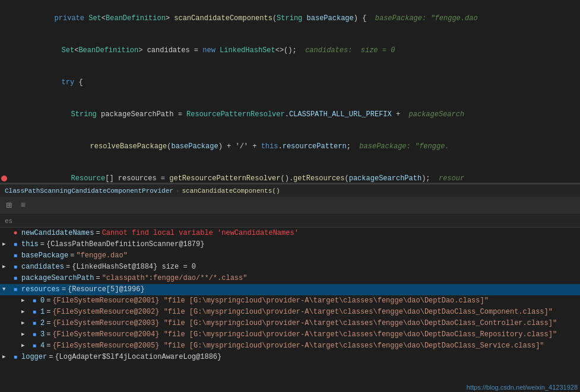 This screenshot has height=392, width=580. I want to click on var-name-res4: 4, so click(43, 346).